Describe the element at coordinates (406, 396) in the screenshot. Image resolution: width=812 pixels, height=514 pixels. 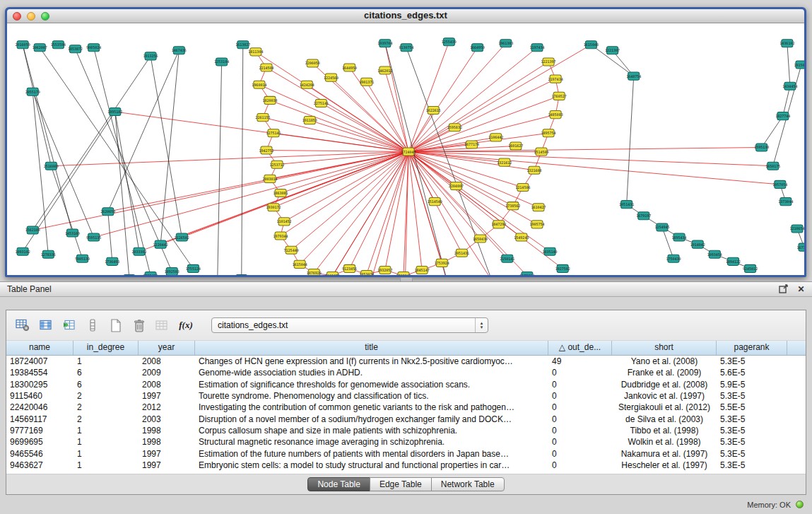
I see `table-row: 911546021997Tourette syndrome. Phenomeno…` at that location.